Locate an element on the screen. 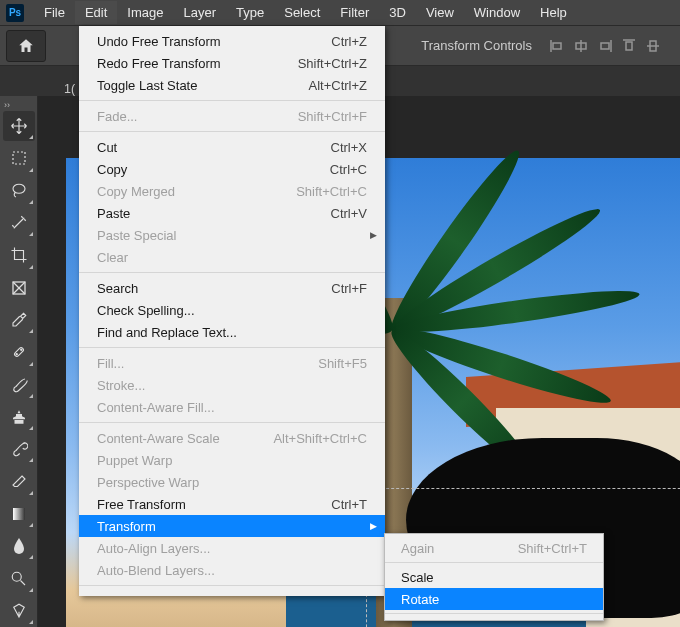 This screenshot has width=680, height=627. menu-image: Image is located at coordinates (145, 12).